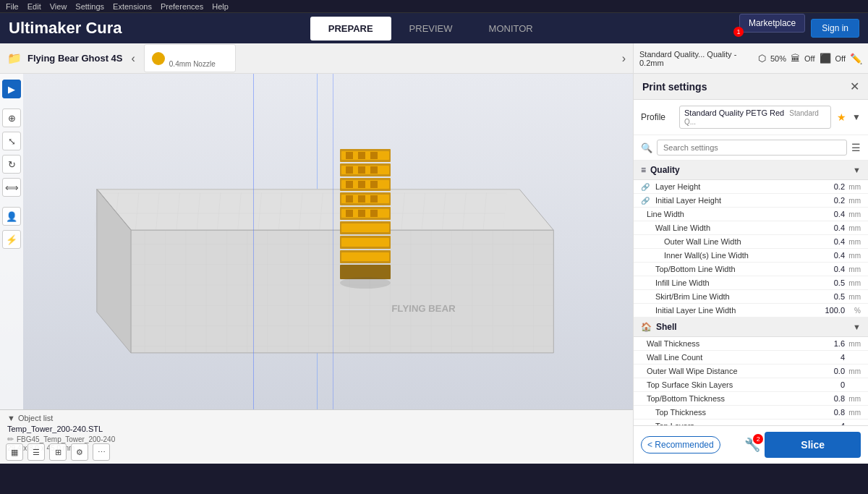 The image size is (868, 494). Describe the element at coordinates (12, 141) in the screenshot. I see `tool-scale: ⤡` at that location.